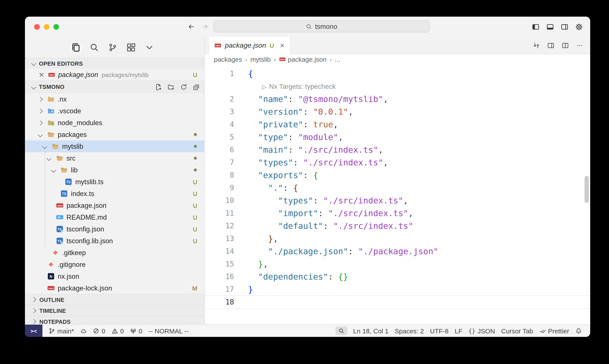 The height and width of the screenshot is (364, 609). Describe the element at coordinates (482, 331) in the screenshot. I see `status-language-mode: {}JSON` at that location.